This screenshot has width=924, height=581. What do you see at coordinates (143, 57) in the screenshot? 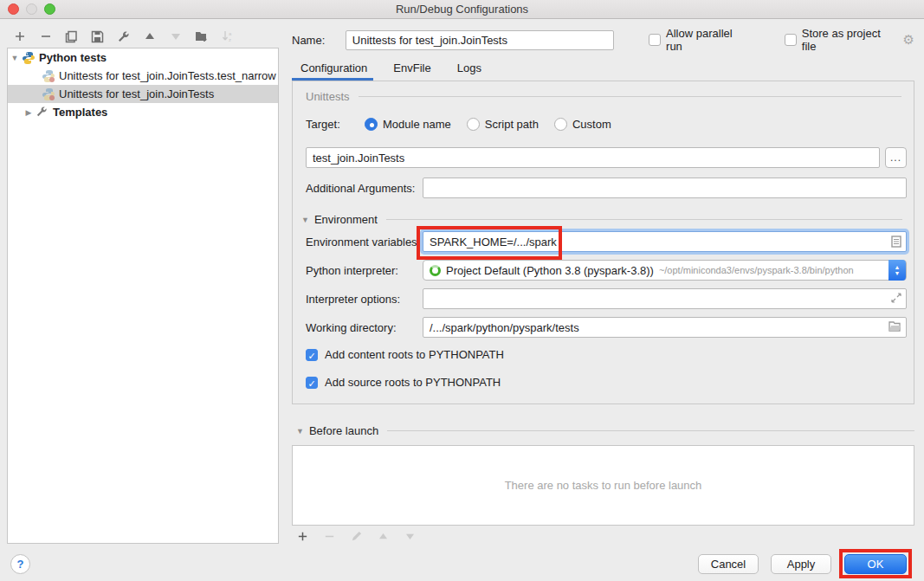
I see `tree-item-python-tests: ▼ Python tests` at bounding box center [143, 57].